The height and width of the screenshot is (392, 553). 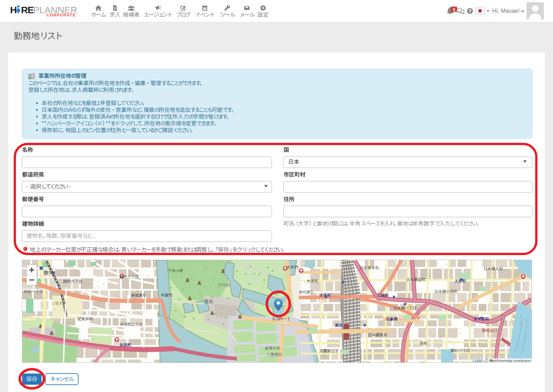 What do you see at coordinates (27, 10) in the screenshot?
I see `svg-text: RE` at bounding box center [27, 10].